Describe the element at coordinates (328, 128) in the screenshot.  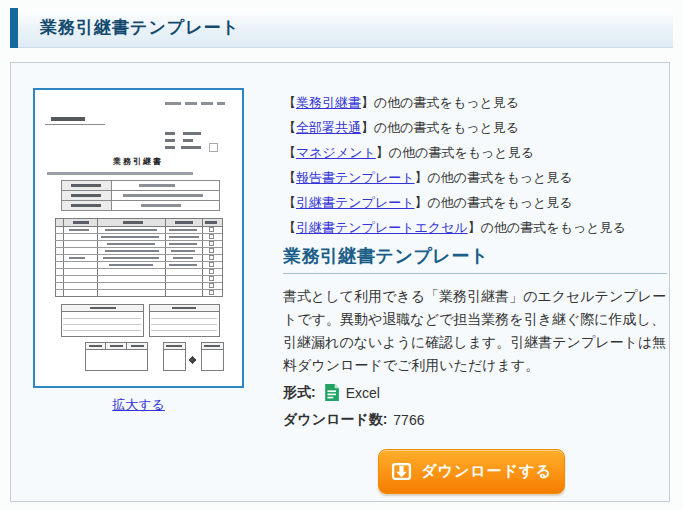
I see `related-link-zenbusho-kyotsu: 全部署共通` at that location.